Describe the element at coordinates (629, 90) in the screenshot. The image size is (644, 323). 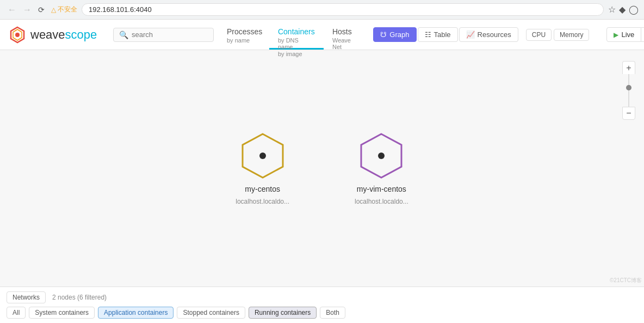
I see `zoom-controls: + −` at that location.